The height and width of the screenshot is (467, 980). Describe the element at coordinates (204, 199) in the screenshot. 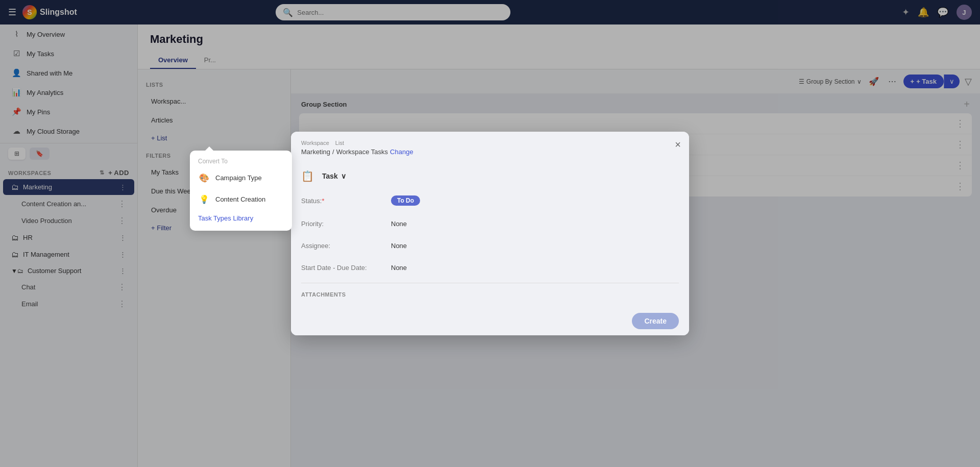

I see `content-creation-icon: 💡` at that location.